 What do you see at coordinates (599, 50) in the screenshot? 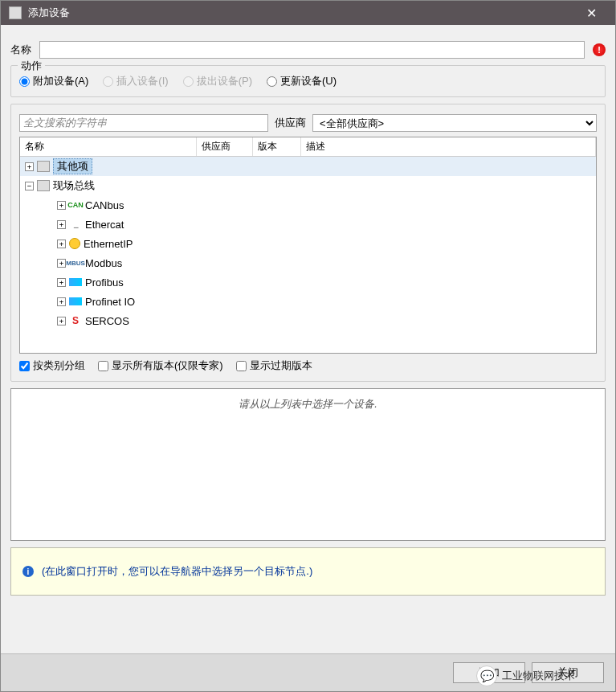
I see `error-icon: !` at bounding box center [599, 50].